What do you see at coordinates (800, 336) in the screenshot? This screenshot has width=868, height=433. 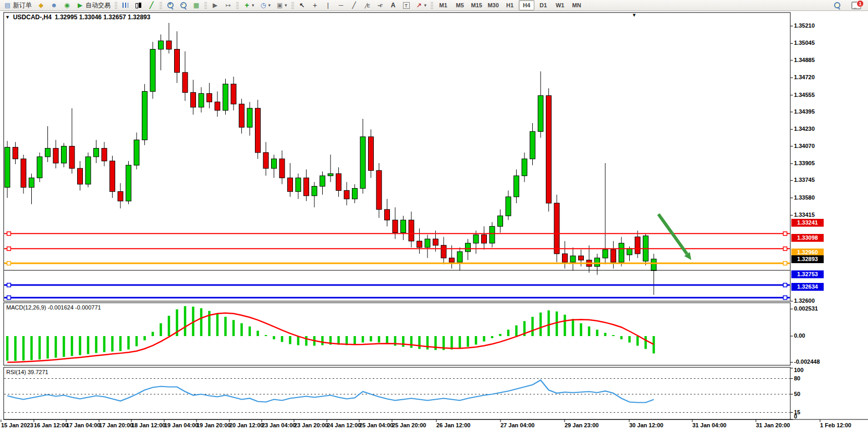 I see `macd-tick-label: 0.00` at bounding box center [800, 336].